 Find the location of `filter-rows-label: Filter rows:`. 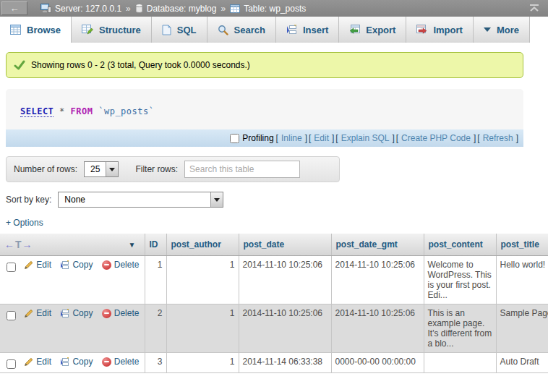

filter-rows-label: Filter rows: is located at coordinates (156, 169).